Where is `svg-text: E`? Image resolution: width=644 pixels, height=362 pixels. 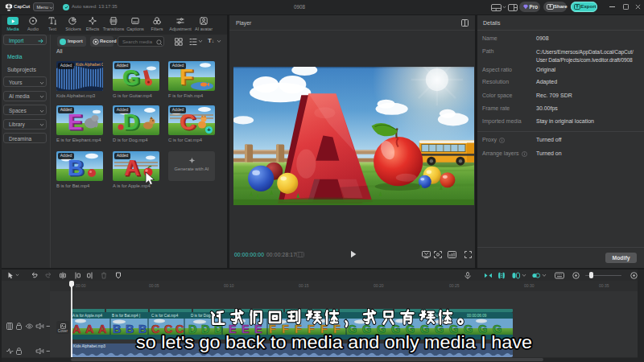
svg-text: E is located at coordinates (75, 122).